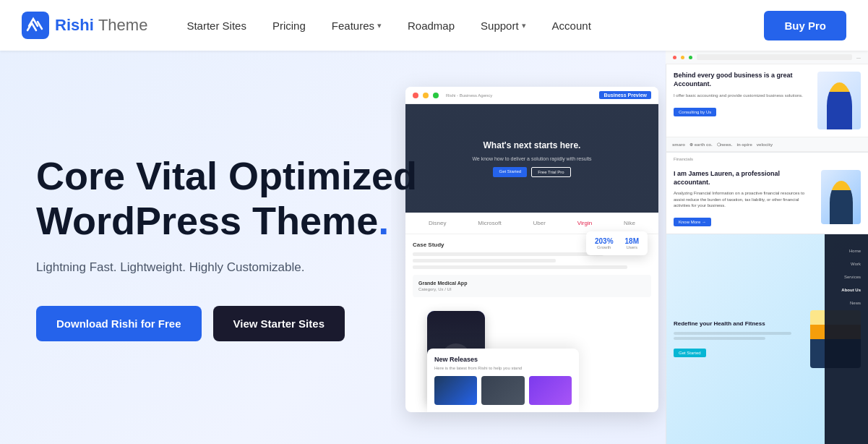 The width and height of the screenshot is (868, 444). I want to click on sc-partners: smaro ⊕ earth co. ⬡news. in·spire veloci…, so click(768, 145).